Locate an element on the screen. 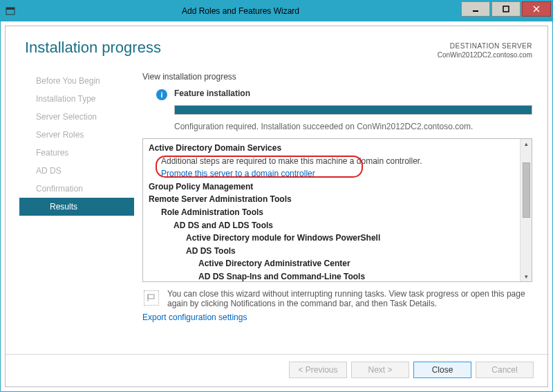 The width and height of the screenshot is (553, 392). step-server-selection: Server Selection is located at coordinates (78, 117).